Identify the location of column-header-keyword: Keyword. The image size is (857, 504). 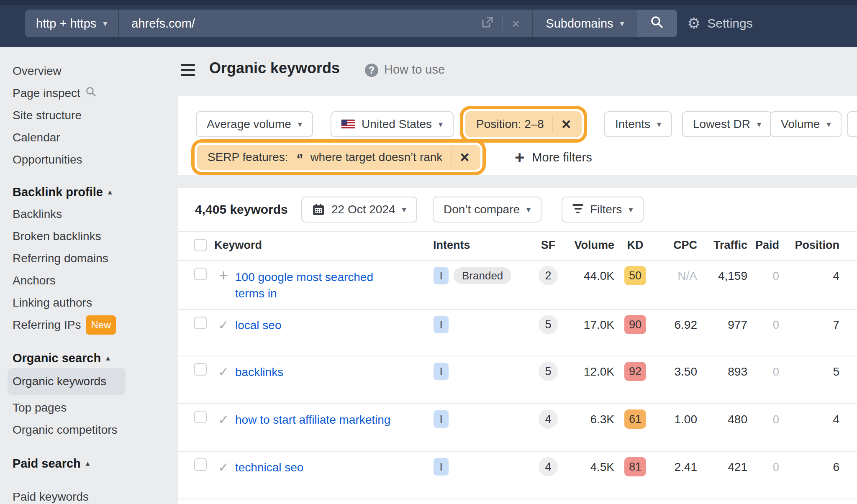
(238, 245).